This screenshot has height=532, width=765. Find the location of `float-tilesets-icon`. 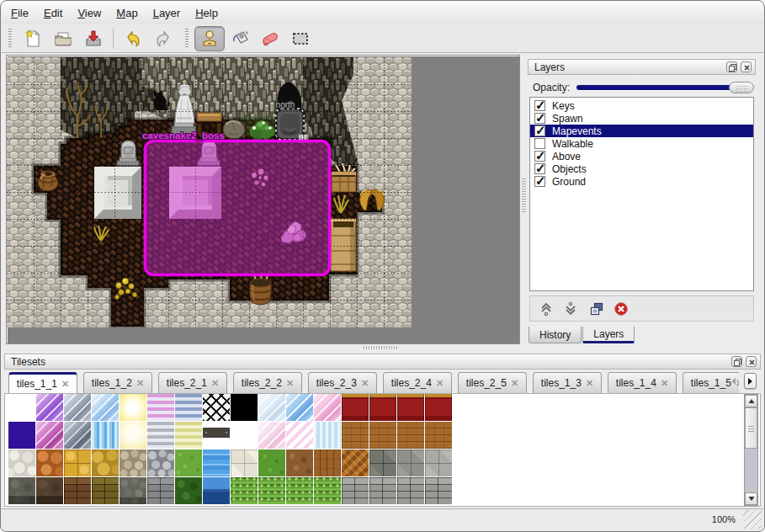

float-tilesets-icon is located at coordinates (737, 362).